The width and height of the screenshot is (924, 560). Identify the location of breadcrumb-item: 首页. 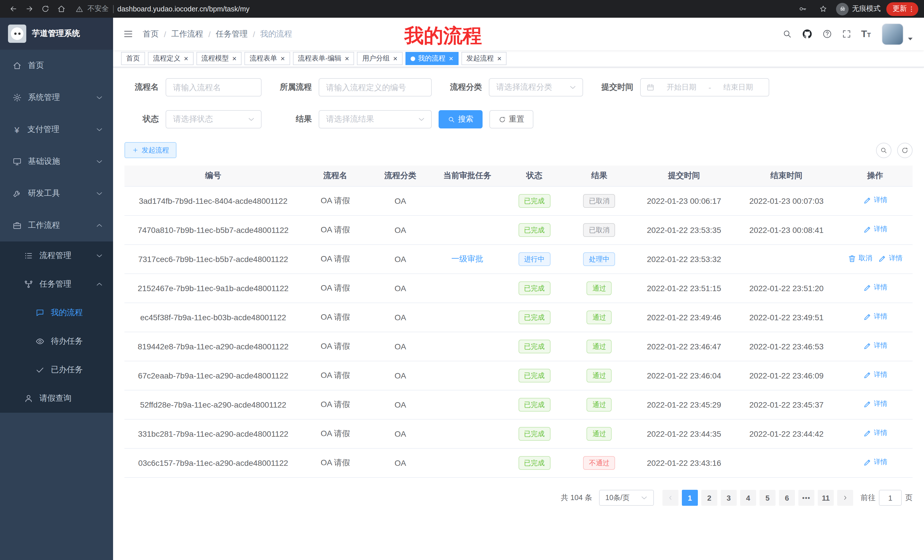
(151, 34).